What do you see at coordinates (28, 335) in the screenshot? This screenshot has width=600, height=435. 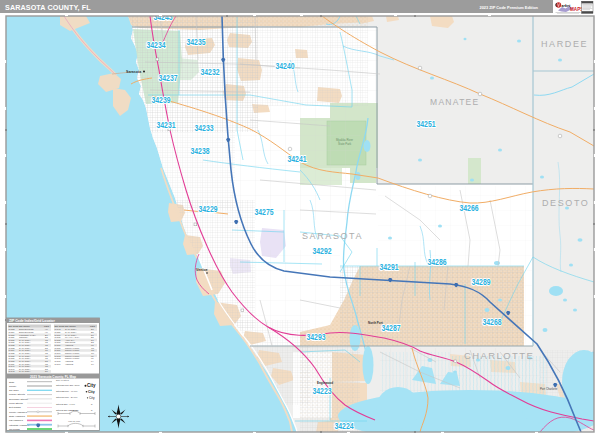 I see `svg-text: LONGBOAT KEY` at bounding box center [28, 335].